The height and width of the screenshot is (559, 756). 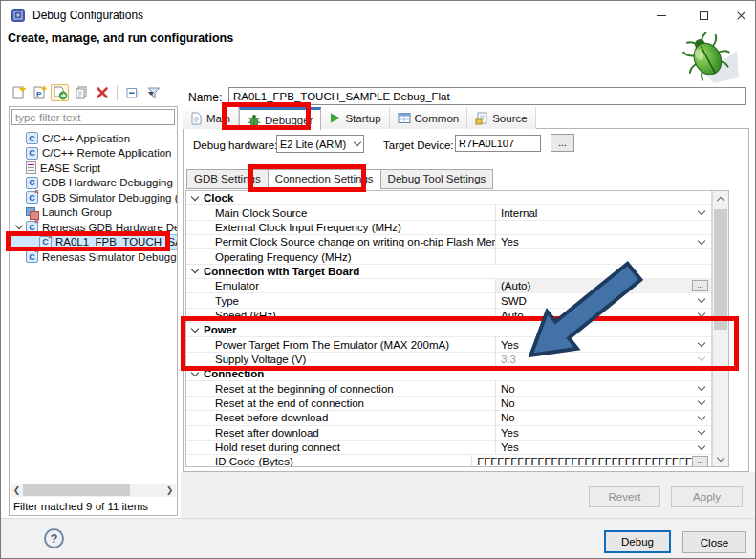 What do you see at coordinates (237, 286) in the screenshot?
I see `setting-label: Emulator` at bounding box center [237, 286].